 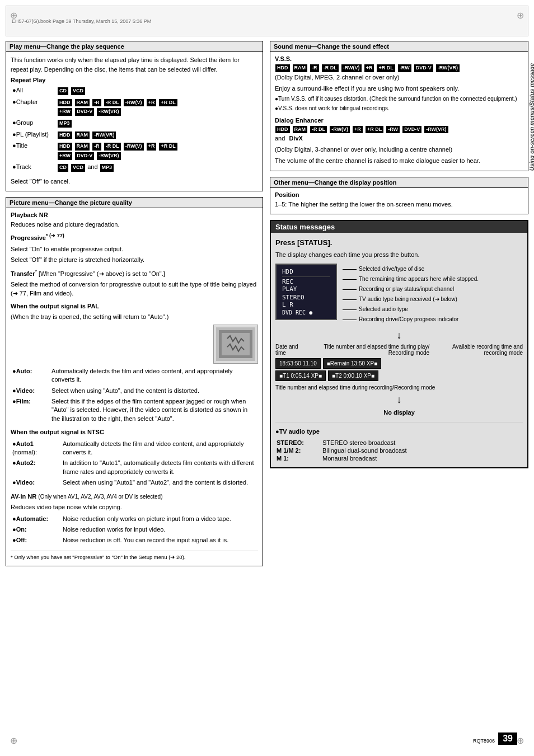 I want to click on badge-cd: CD, so click(x=63, y=91).